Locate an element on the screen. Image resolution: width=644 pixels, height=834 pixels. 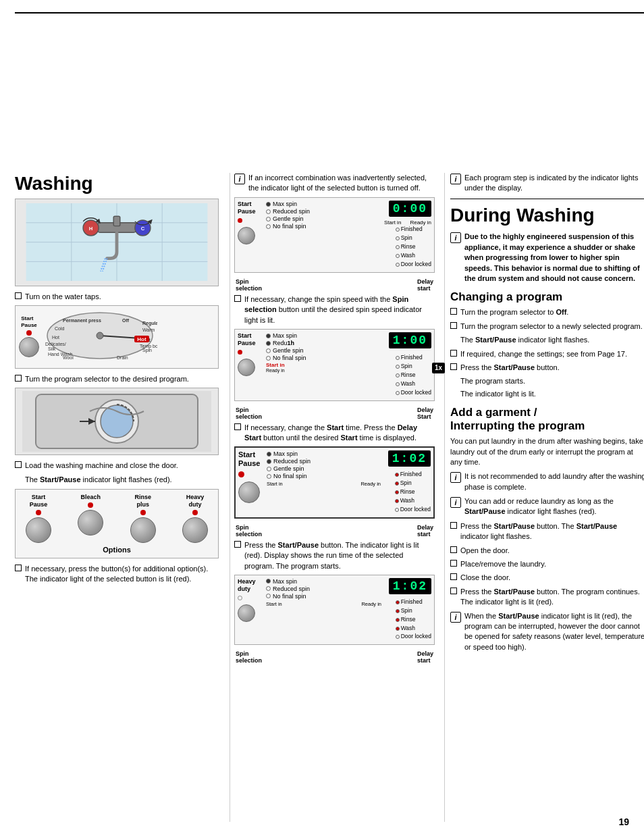
display-4: 1:02 is located at coordinates (410, 586).